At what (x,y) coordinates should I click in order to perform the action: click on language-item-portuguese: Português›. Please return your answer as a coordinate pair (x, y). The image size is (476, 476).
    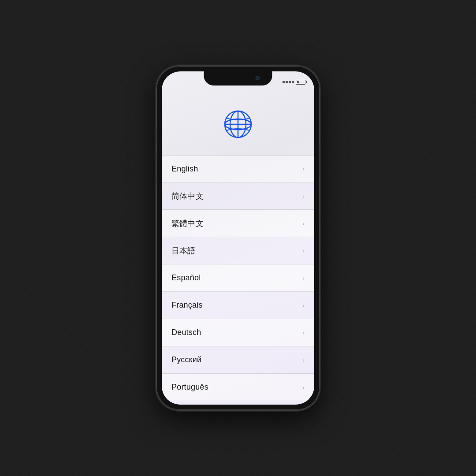
    Looking at the image, I should click on (238, 387).